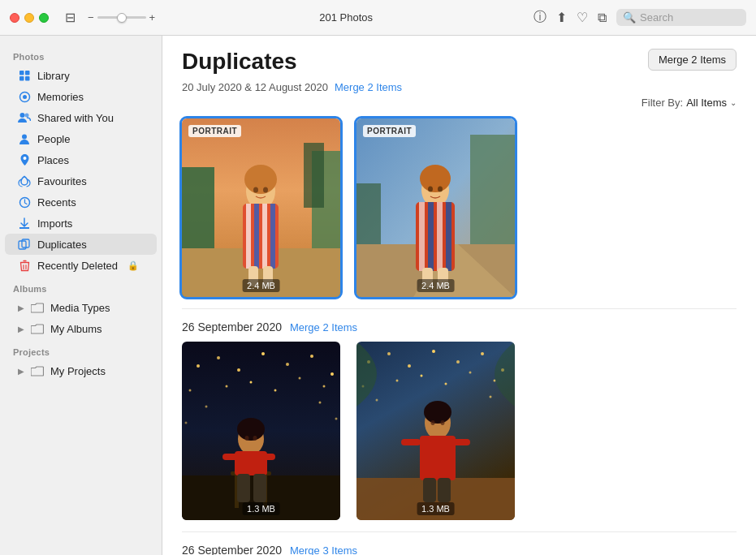 This screenshot has height=555, width=756. What do you see at coordinates (70, 18) in the screenshot?
I see `view-toggle-icon: ⊟` at bounding box center [70, 18].